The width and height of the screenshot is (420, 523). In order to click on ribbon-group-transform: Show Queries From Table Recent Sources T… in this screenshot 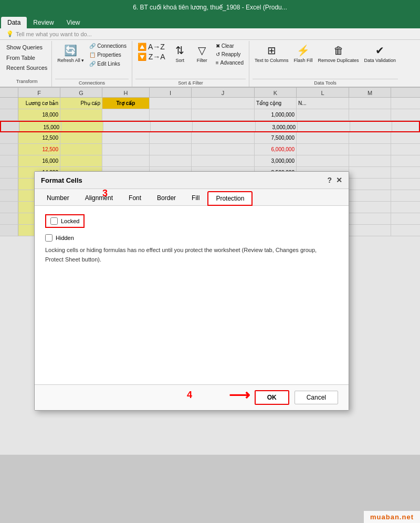, I will do `click(27, 64)`.